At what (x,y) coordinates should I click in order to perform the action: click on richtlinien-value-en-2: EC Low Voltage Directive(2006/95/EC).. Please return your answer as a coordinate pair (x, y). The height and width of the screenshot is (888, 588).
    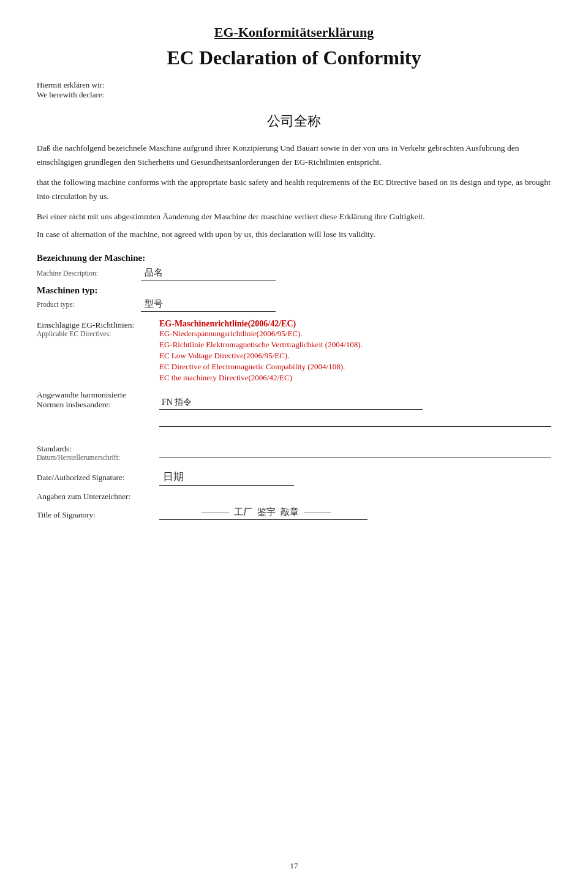
    Looking at the image, I should click on (261, 356).